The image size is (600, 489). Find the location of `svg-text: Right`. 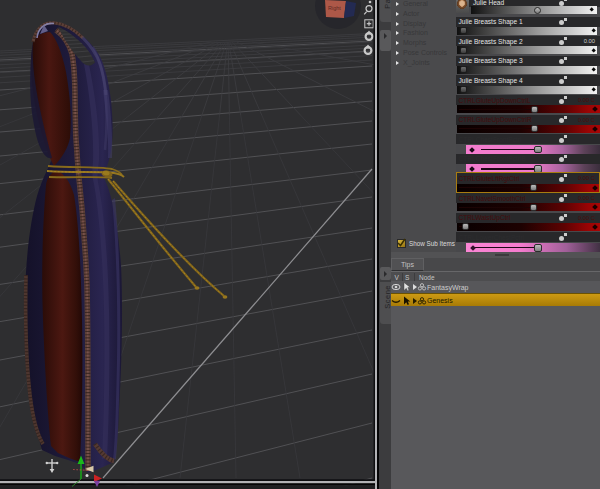

svg-text: Right is located at coordinates (334, 8).